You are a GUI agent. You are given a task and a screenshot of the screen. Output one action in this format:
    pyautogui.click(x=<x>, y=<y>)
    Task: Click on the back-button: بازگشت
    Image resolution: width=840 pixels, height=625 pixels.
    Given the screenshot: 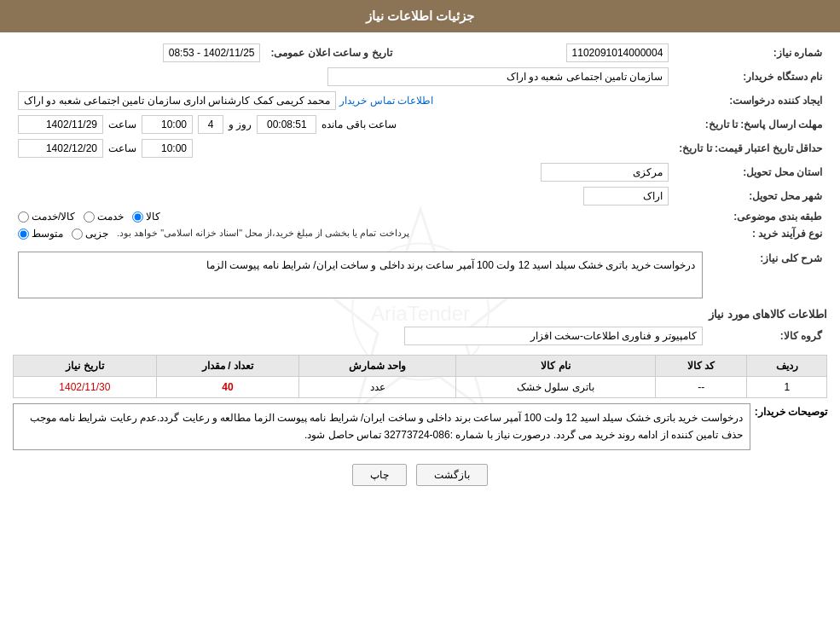 What is the action you would take?
    pyautogui.click(x=452, y=475)
    